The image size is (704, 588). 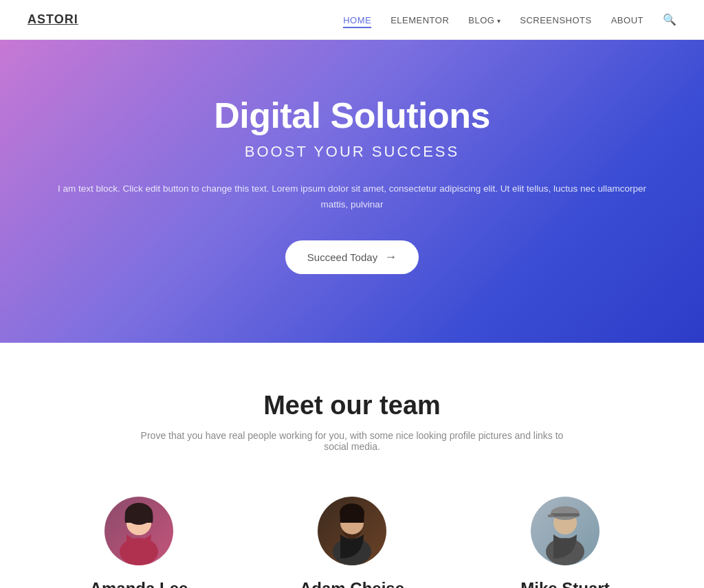 What do you see at coordinates (565, 584) in the screenshot?
I see `team-member-name-mike: Mike Stuart` at bounding box center [565, 584].